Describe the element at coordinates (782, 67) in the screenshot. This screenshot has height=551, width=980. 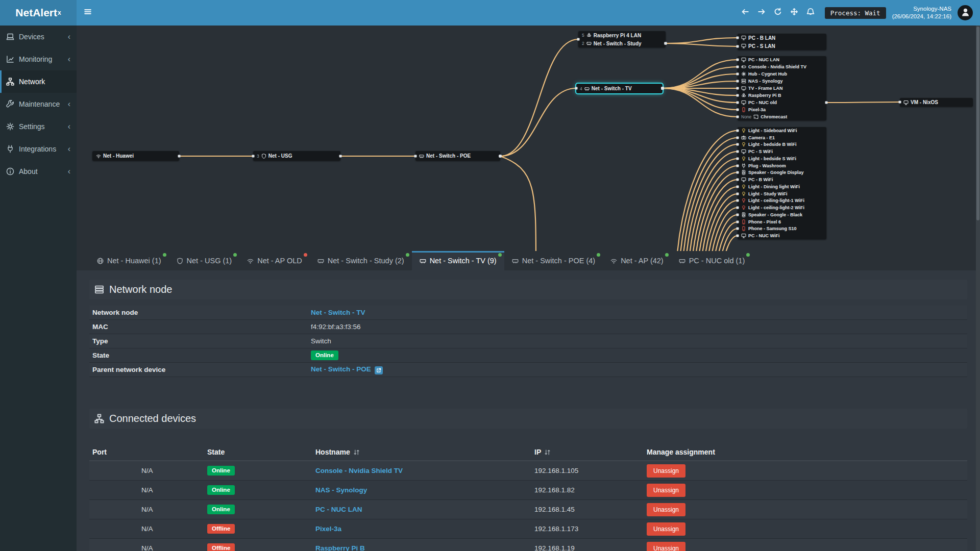
I see `node-row-console-nvidia-shield-tv: Console - Nvidia Shield TV` at that location.